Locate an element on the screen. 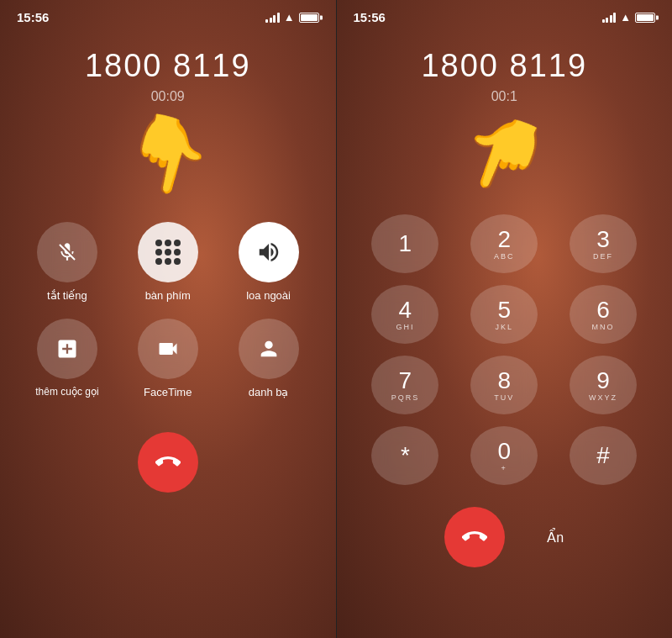 Image resolution: width=672 pixels, height=638 pixels. hide-label: Ẩn is located at coordinates (555, 538).